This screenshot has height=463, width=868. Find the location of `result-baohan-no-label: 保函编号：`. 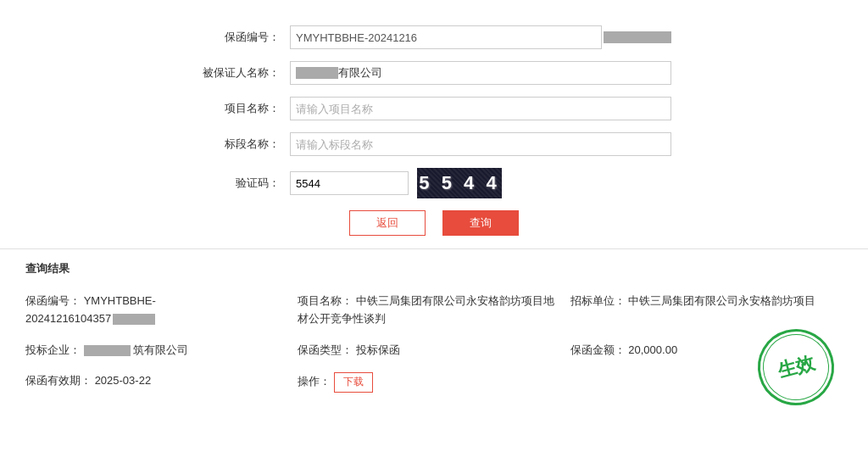

result-baohan-no-label: 保函编号： is located at coordinates (53, 300).